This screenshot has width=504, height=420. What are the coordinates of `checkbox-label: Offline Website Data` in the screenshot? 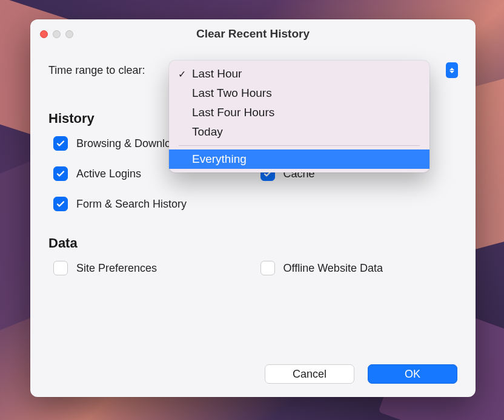 It's located at (333, 269).